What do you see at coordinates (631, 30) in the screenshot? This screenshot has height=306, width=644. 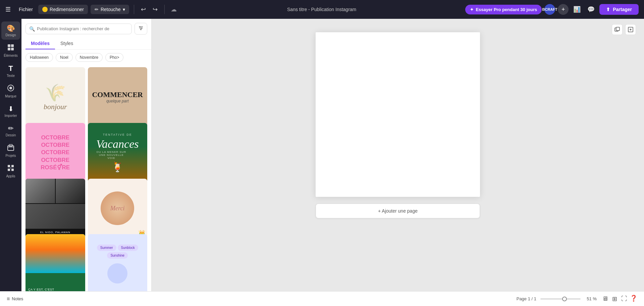 I see `add-page-top-button` at bounding box center [631, 30].